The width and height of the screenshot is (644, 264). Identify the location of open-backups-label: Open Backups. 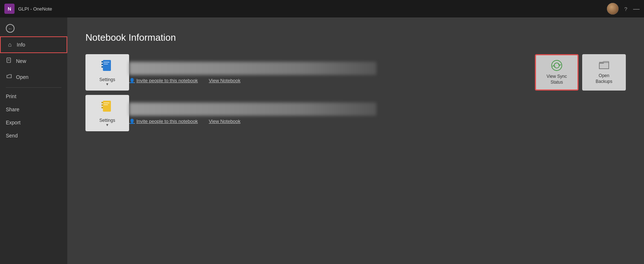
(604, 79).